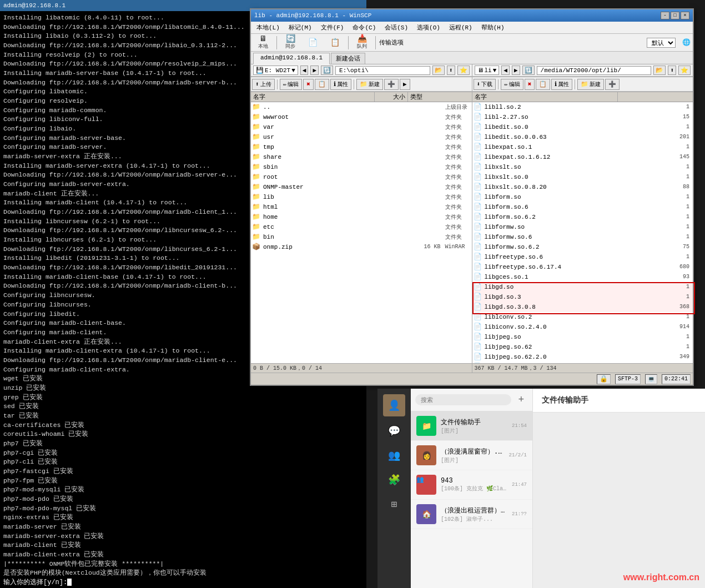 The image size is (705, 588). Describe the element at coordinates (429, 28) in the screenshot. I see `menu-options: 选项(O)` at that location.